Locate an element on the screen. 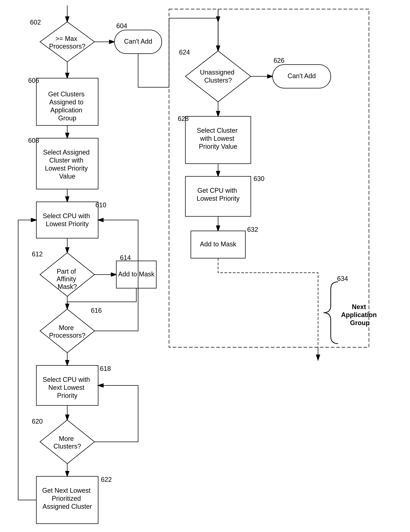 Image resolution: width=410 pixels, height=532 pixels. curly-634-label: Next Application Group is located at coordinates (360, 315).